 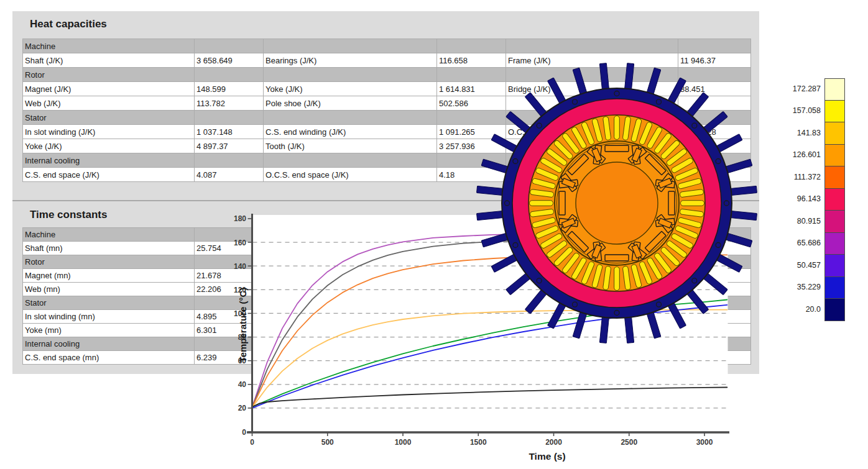 I want to click on table-label-cell: Shaft (mn), so click(x=109, y=248).